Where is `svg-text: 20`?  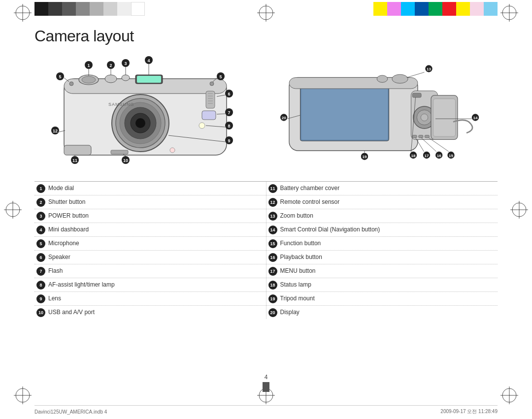 svg-text: 20 is located at coordinates (284, 118).